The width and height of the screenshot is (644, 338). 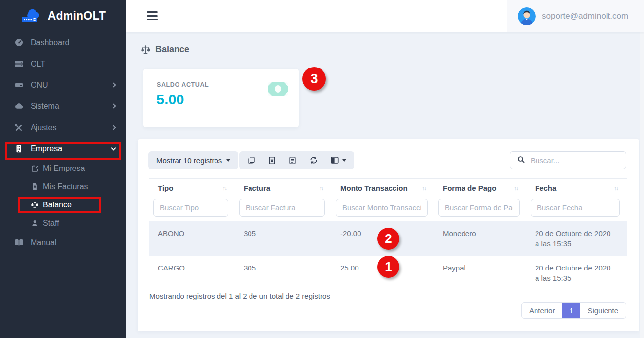 I want to click on pagination-prev-button: Anterior, so click(x=542, y=310).